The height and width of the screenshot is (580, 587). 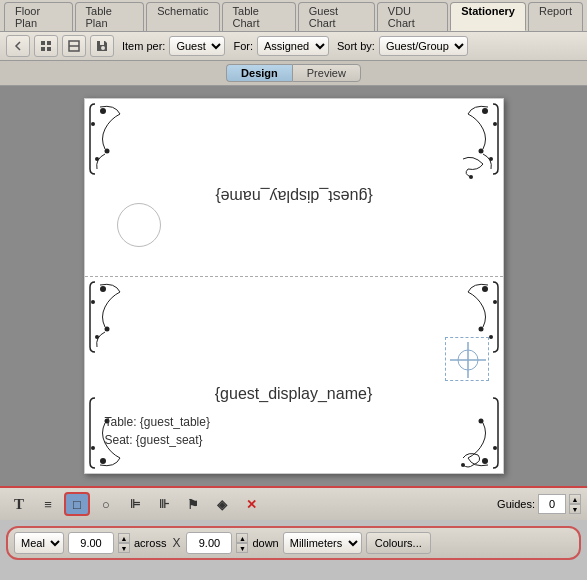 What do you see at coordinates (91, 543) in the screenshot?
I see `across-input` at bounding box center [91, 543].